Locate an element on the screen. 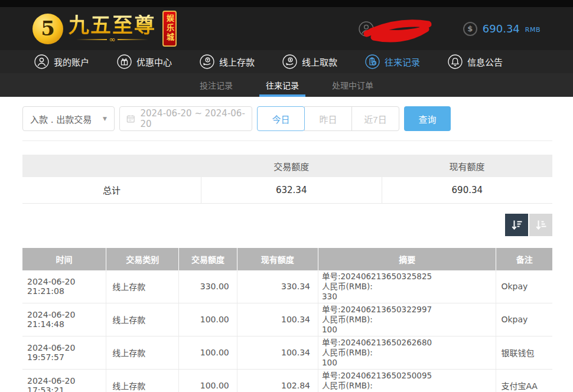 The height and width of the screenshot is (392, 573). cell-balance: 102.84 is located at coordinates (278, 380).